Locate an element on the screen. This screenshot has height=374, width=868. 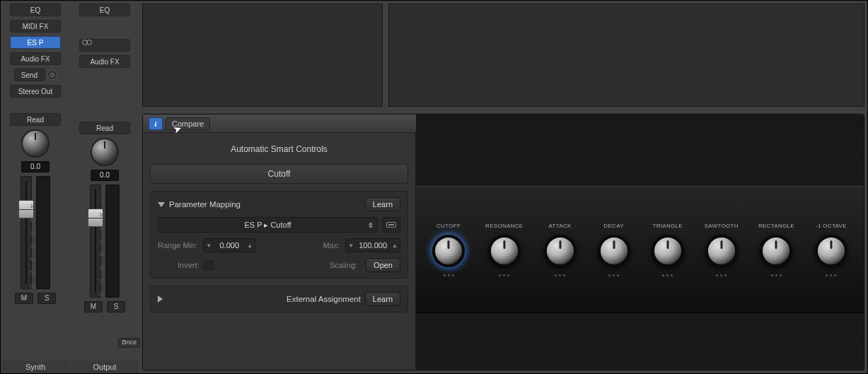
invert-checkbox is located at coordinates (209, 265).